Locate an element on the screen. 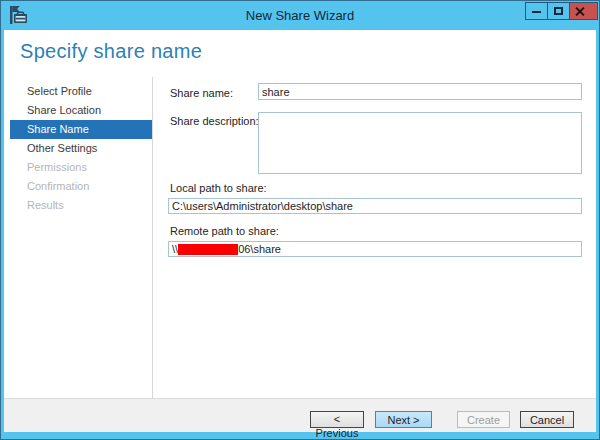 This screenshot has width=600, height=440. redaction-block is located at coordinates (208, 250).